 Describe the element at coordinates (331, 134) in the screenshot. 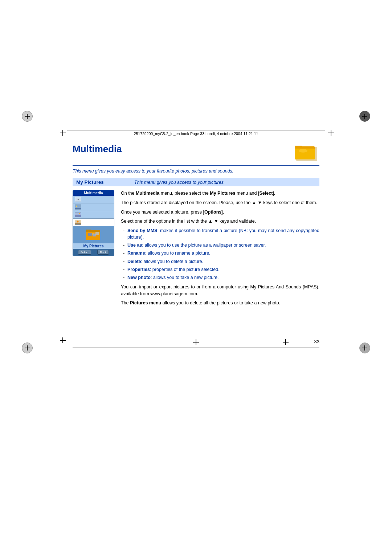

I see `cross-mark-top-right` at that location.